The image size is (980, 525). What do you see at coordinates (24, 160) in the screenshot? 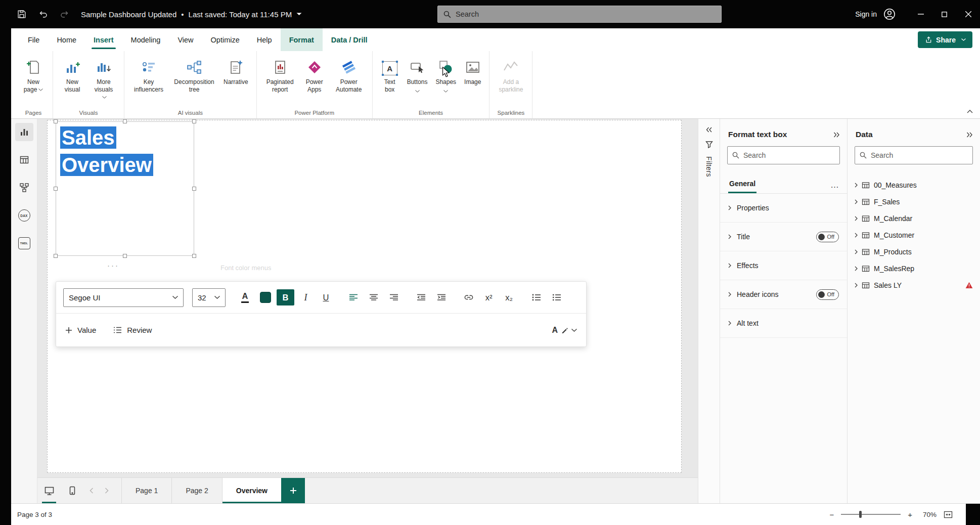
I see `table-view-button` at bounding box center [24, 160].